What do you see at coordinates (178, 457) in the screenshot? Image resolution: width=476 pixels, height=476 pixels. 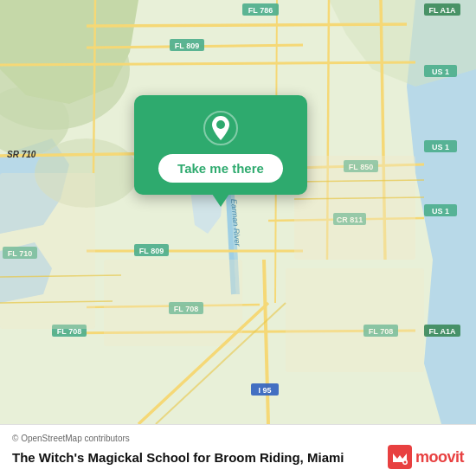 I see `location-name: The Witch's Magickal School for Broom Ri…` at bounding box center [178, 457].